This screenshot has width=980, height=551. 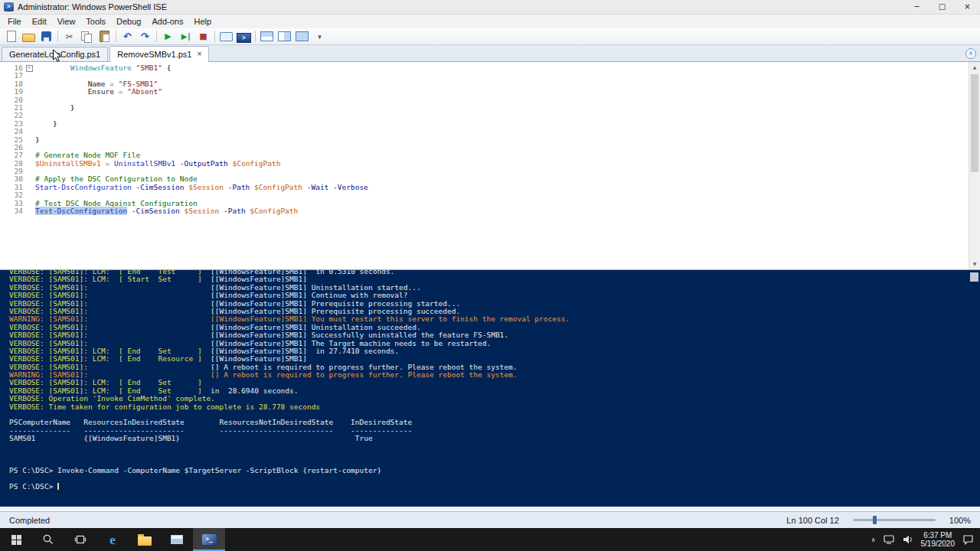 What do you see at coordinates (168, 37) in the screenshot?
I see `run-script-icon: ▶` at bounding box center [168, 37].